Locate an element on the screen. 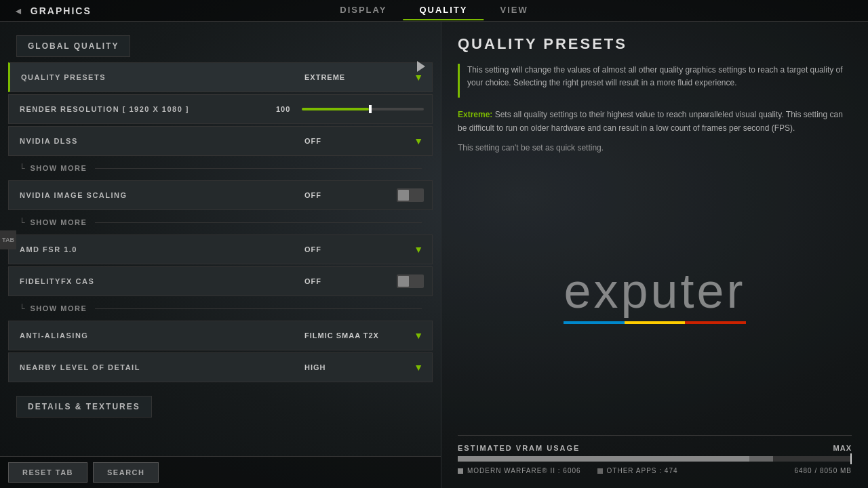 The height and width of the screenshot is (488, 868). info-description-block: This setting will change the values of a… is located at coordinates (655, 81).